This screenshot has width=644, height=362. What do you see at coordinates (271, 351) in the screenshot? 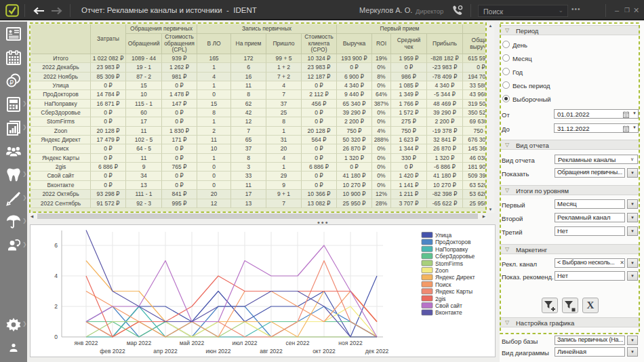
I see `svg-text: авг 2022` at bounding box center [271, 351].